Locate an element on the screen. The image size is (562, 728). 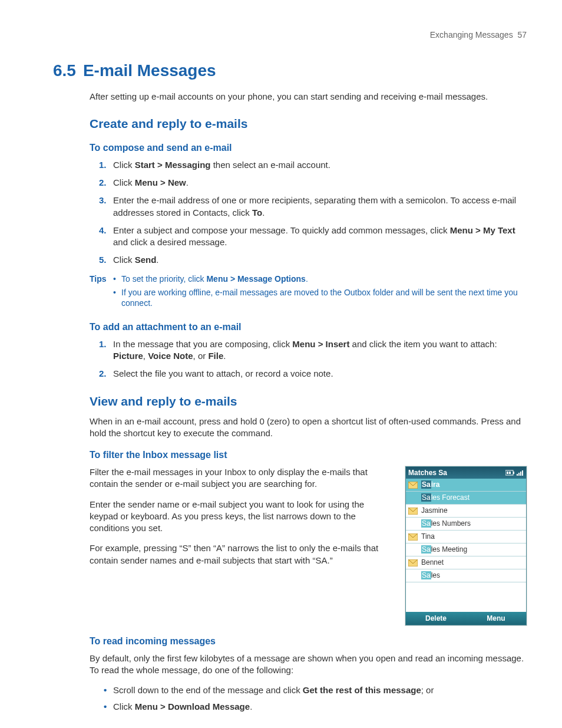
paragraph: Filter the e-mail messages in your Inbox… is located at coordinates (239, 479).